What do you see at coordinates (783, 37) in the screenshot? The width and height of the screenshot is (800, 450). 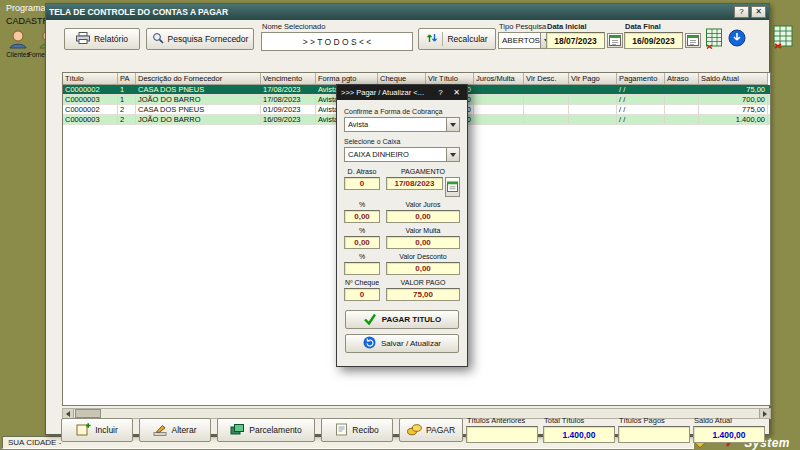 I see `spreadsheet-export-icon` at bounding box center [783, 37].